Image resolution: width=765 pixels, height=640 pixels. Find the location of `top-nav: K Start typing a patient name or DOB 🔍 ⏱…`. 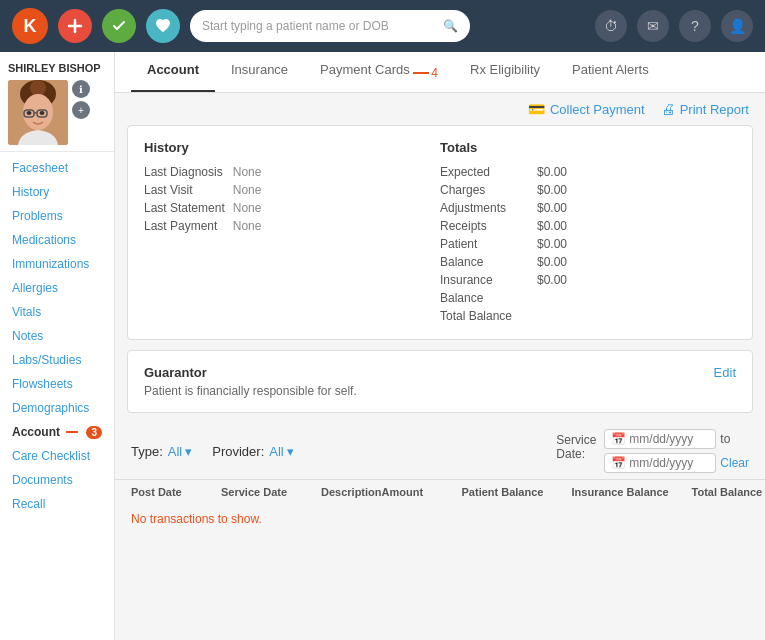

top-nav: K Start typing a patient name or DOB 🔍 ⏱… is located at coordinates (382, 26).